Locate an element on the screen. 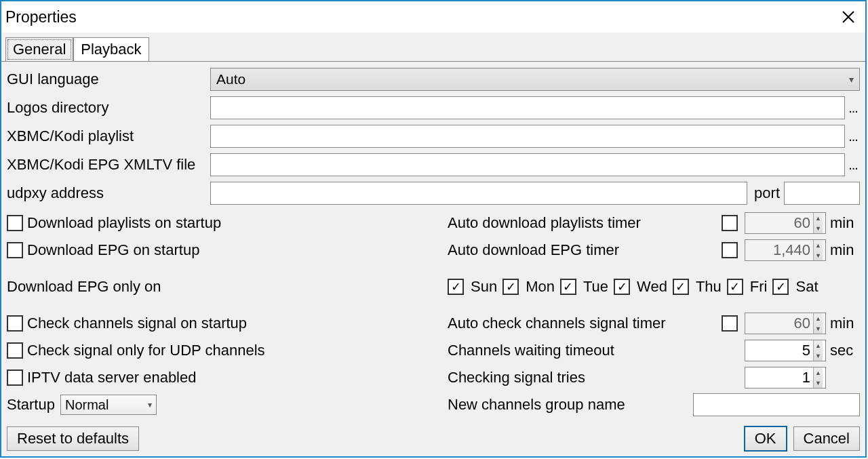 This screenshot has height=459, width=868. day-tue-label: Tue is located at coordinates (595, 287).